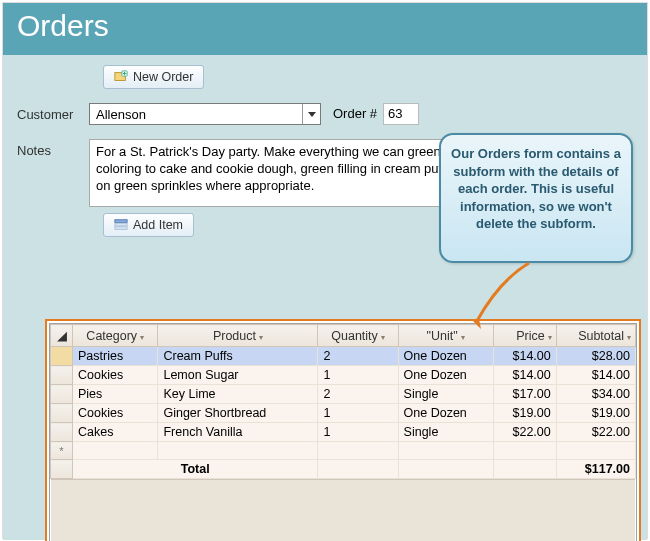 The height and width of the screenshot is (541, 650). Describe the element at coordinates (196, 470) in the screenshot. I see `total-label: Total` at that location.